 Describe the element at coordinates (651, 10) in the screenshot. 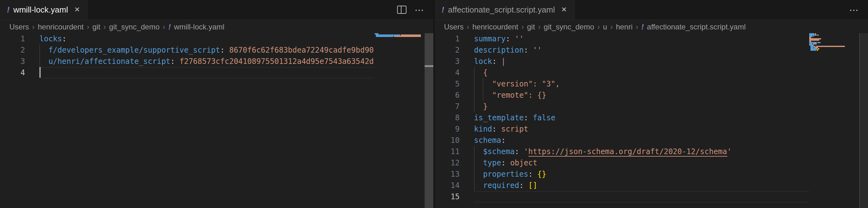

I see `tab-bar-right: ! affectionate_script.script.yaml ✕ ⋯` at that location.